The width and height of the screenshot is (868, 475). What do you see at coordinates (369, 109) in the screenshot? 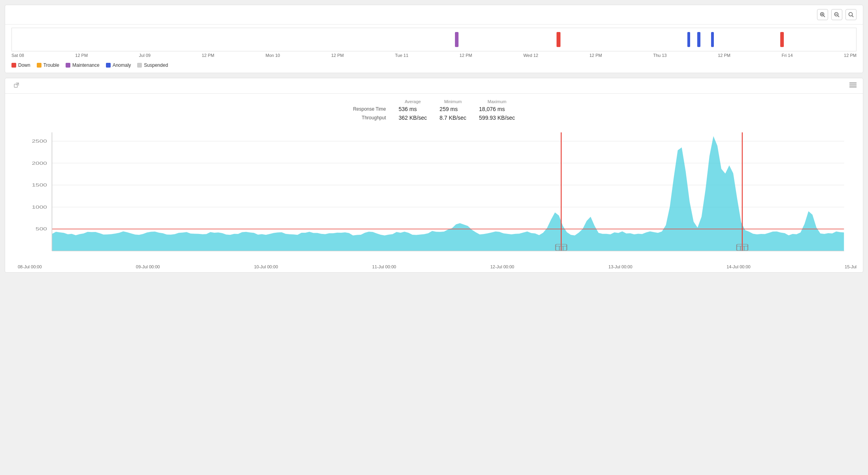
I see `stat-label-0: Response Time` at bounding box center [369, 109].